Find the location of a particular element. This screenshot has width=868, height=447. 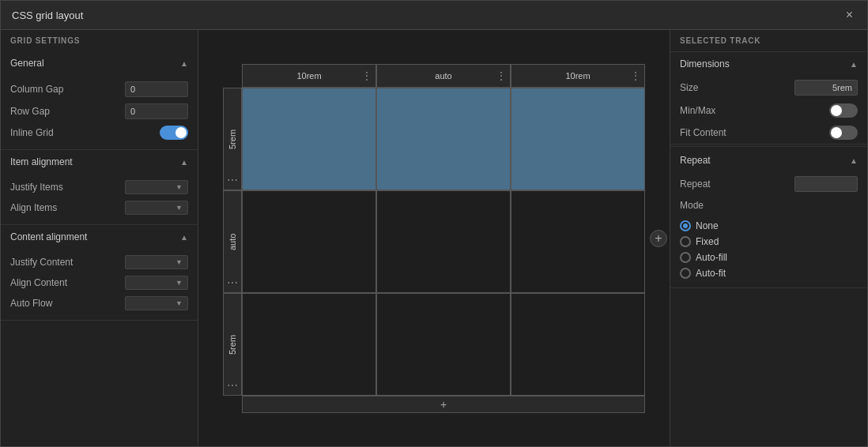

mode-fixed-label: Fixed is located at coordinates (707, 242).